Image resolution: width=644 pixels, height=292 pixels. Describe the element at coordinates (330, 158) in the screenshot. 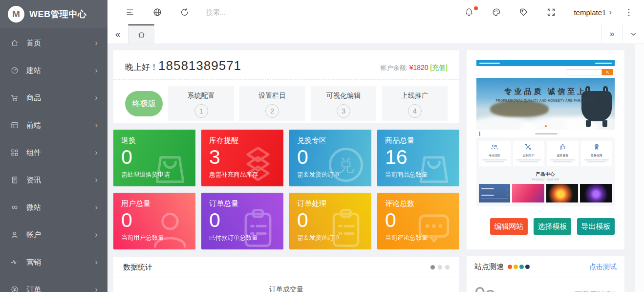

I see `stat-card-redeem-zone: 兑换专区 0 需要发货的订单 兑` at that location.